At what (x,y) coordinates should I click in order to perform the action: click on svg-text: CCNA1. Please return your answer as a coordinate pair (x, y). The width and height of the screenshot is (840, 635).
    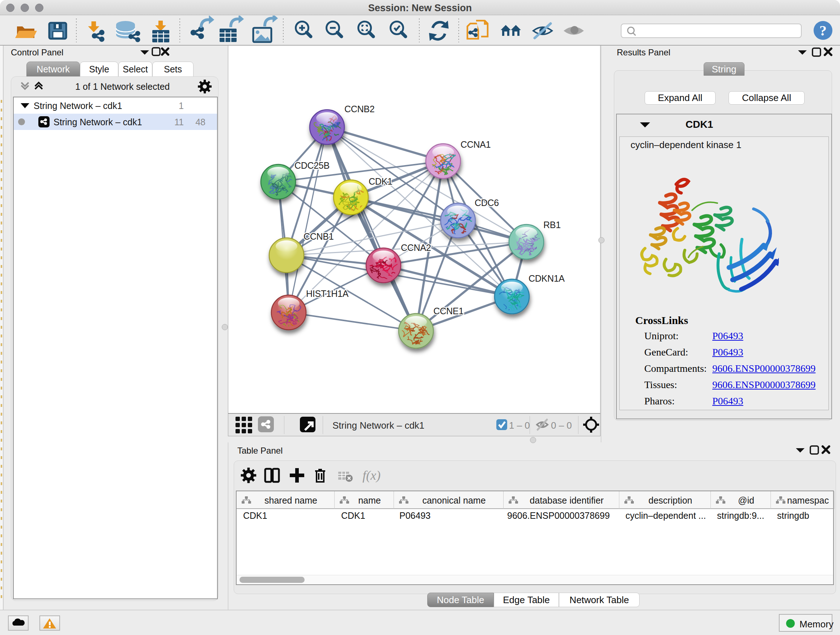
    Looking at the image, I should click on (475, 144).